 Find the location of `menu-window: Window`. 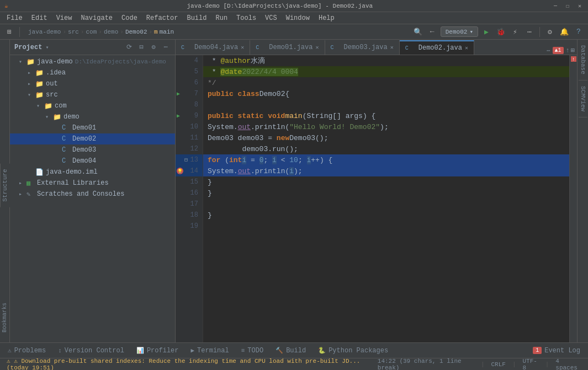

menu-window: Window is located at coordinates (298, 18).